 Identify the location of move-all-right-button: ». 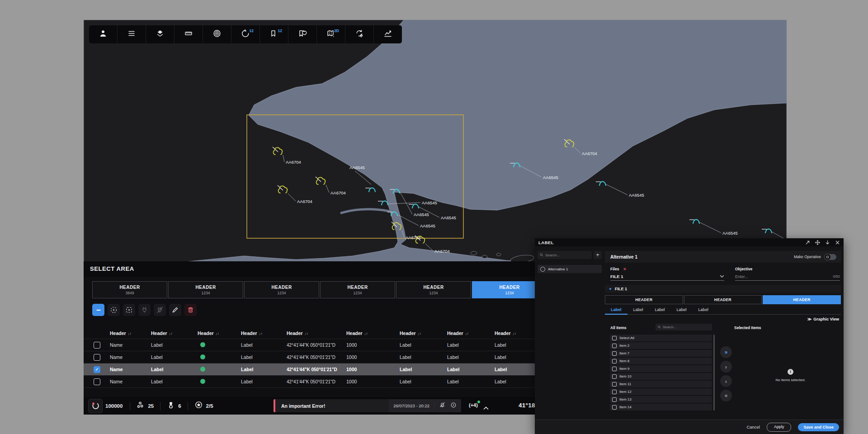
(726, 352).